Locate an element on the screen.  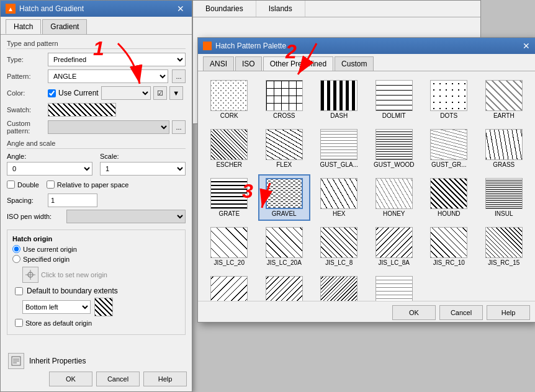
pattern-item-cork: CORK is located at coordinates (230, 99).